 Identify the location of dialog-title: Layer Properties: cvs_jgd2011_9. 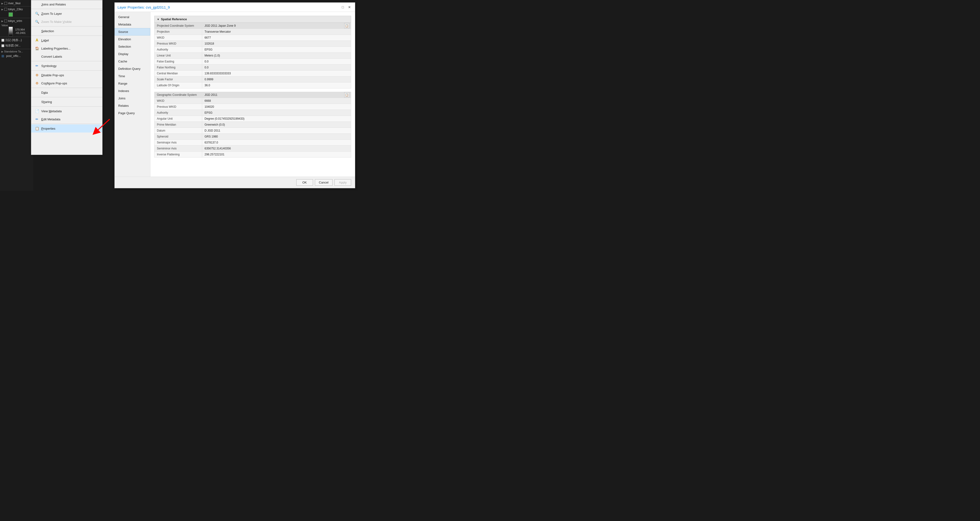
(144, 7).